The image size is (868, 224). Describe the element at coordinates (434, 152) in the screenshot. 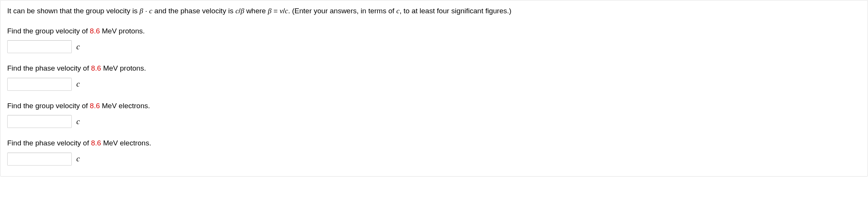

I see `question-block-4: Find the phase velocity of 8.6 MeV elect…` at that location.